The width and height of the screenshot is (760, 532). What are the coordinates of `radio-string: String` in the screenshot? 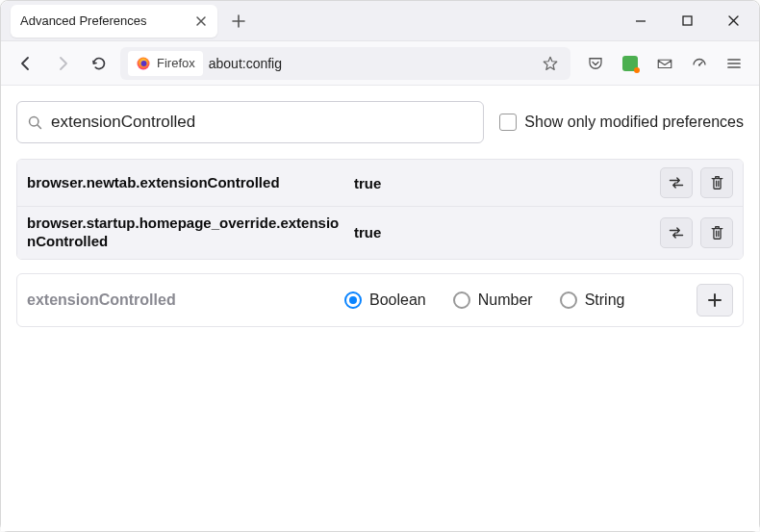 It's located at (593, 300).